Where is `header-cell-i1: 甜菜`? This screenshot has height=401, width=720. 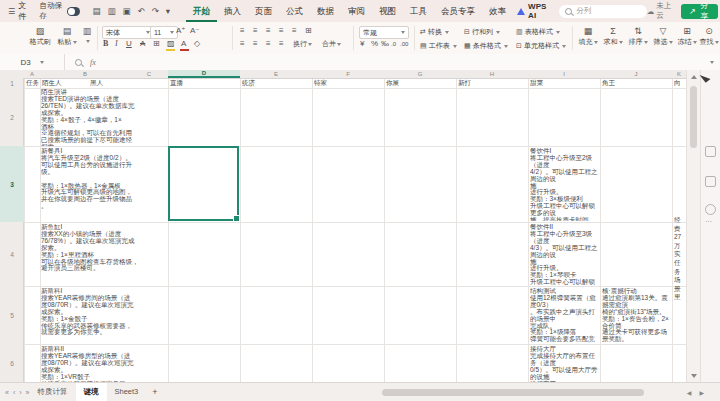
header-cell-i1: 甜菜 is located at coordinates (536, 84).